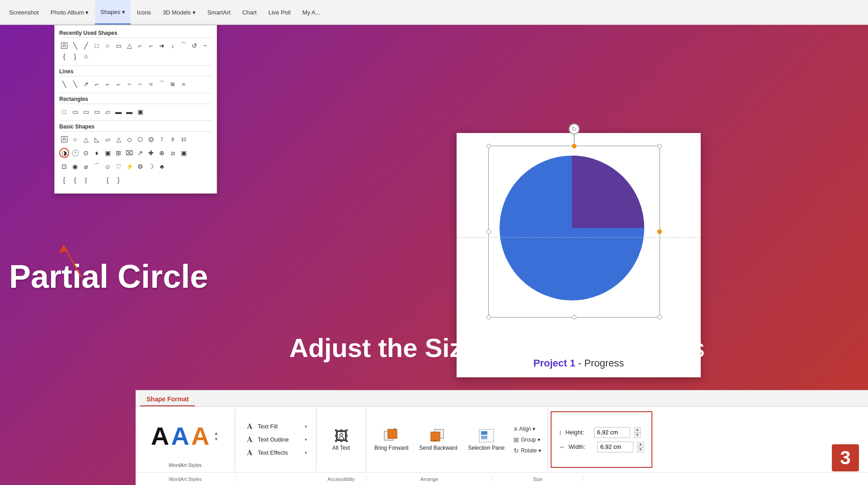 This screenshot has width=868, height=485. I want to click on basic-8pt: 8, so click(173, 139).